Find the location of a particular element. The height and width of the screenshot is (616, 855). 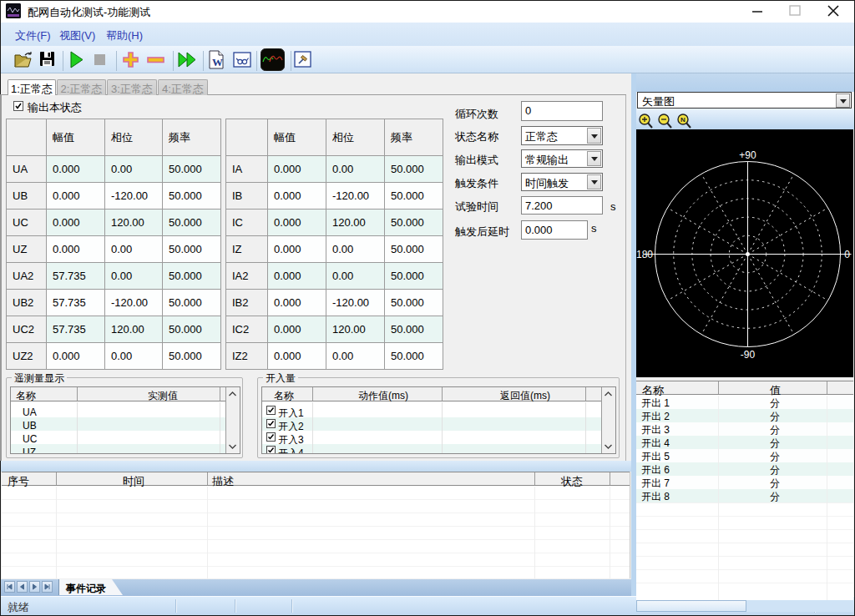

svg-text: -90 is located at coordinates (748, 355).